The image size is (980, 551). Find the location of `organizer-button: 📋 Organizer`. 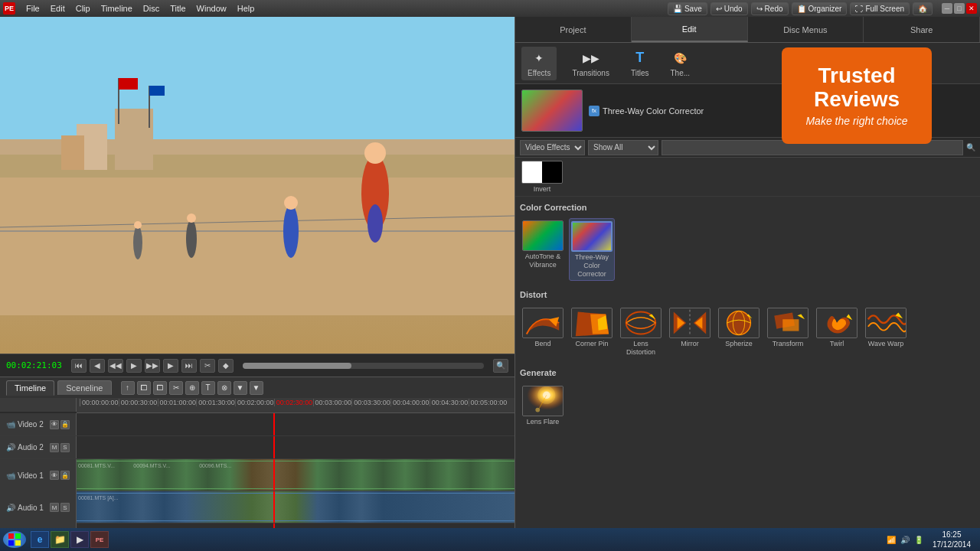

organizer-button: 📋 Organizer is located at coordinates (819, 9).